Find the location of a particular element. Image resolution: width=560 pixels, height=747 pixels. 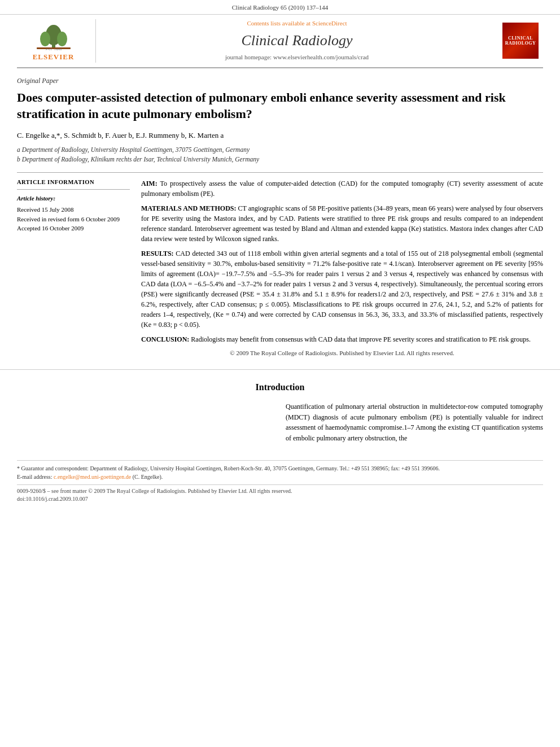

journal-center: Contents lists available at ScienceDirec… is located at coordinates (297, 41).